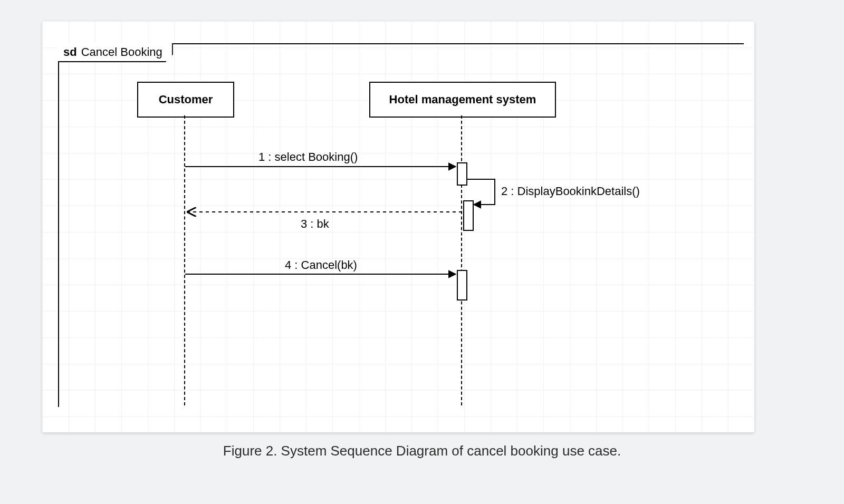 This screenshot has height=504, width=844. What do you see at coordinates (463, 100) in the screenshot?
I see `participant-hotel-management-system: Hotel management system` at bounding box center [463, 100].